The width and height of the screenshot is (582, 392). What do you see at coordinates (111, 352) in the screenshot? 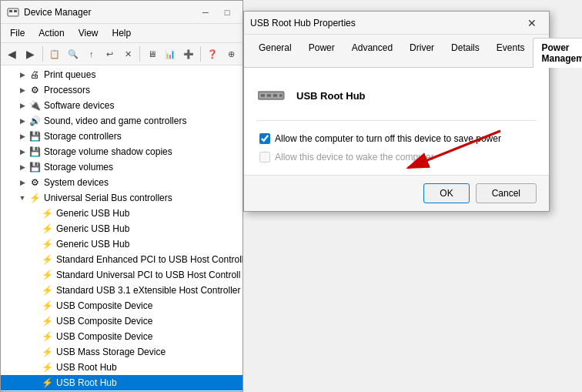
I see `label-usb10: USB Mass Storage Device` at bounding box center [111, 352].